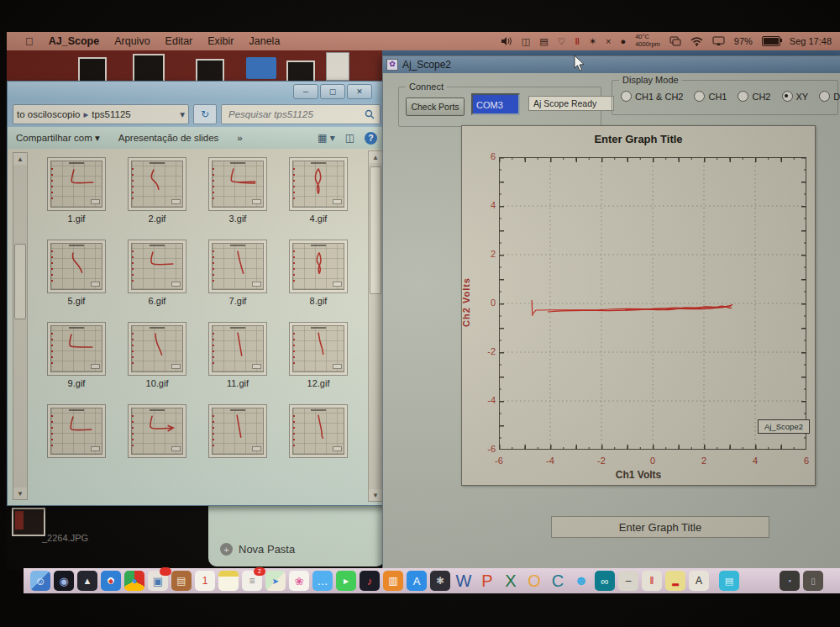 This screenshot has height=627, width=840. What do you see at coordinates (346, 581) in the screenshot?
I see `dock-icon: ▸` at bounding box center [346, 581].